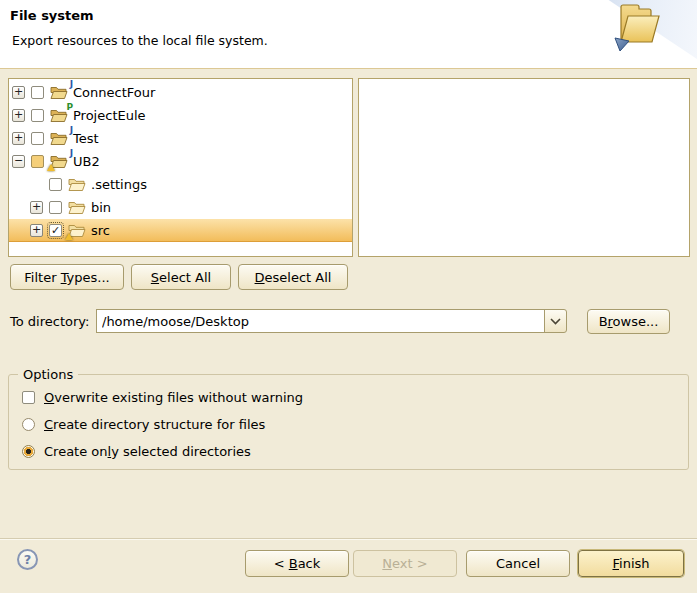  What do you see at coordinates (28, 398) in the screenshot?
I see `overwrite-checkbox` at bounding box center [28, 398].